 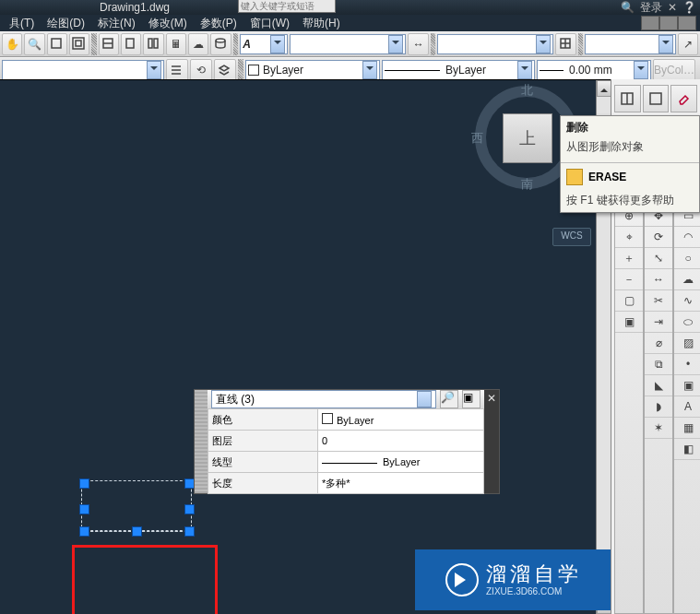 What do you see at coordinates (168, 23) in the screenshot?
I see `menu-modify: 修改(M)` at bounding box center [168, 23].